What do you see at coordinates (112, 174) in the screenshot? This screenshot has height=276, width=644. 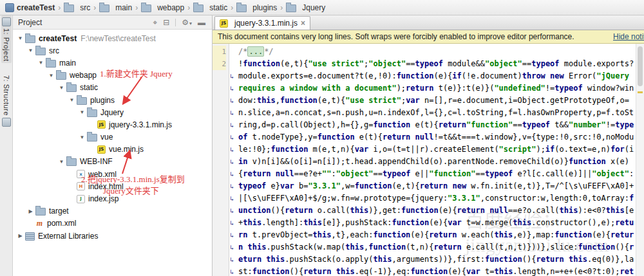 I see `tree-item-web-xml: xweb.xml` at bounding box center [112, 174].